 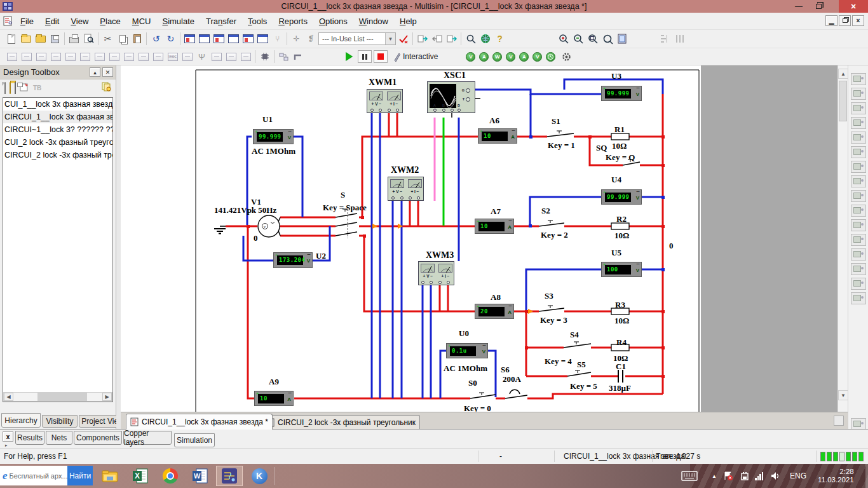 I want to click on in-use-list-dropdown: --- In-Use List ---▼, so click(x=357, y=39).